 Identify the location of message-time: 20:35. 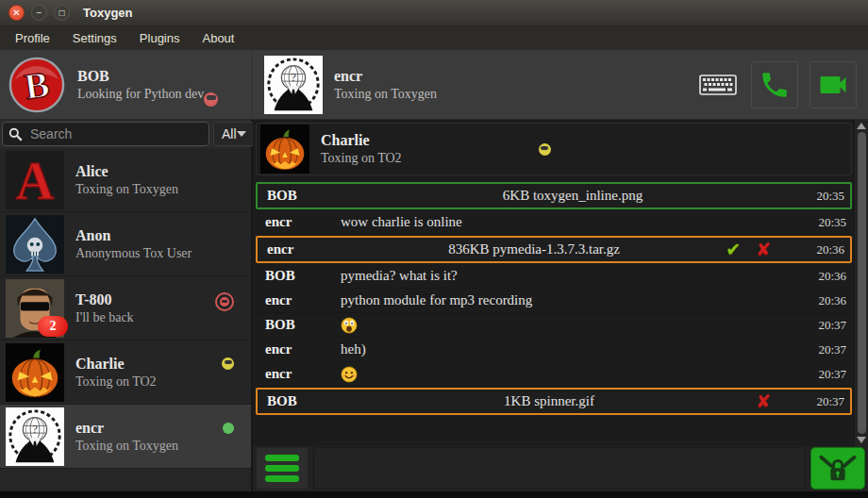
(826, 223).